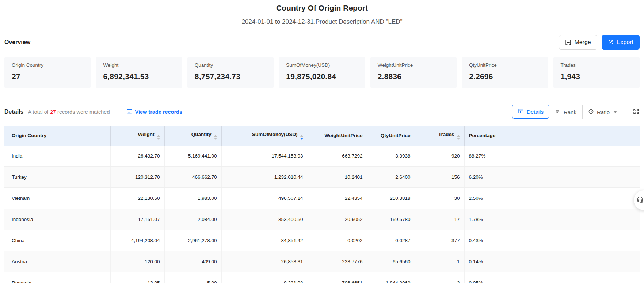 The height and width of the screenshot is (283, 644). I want to click on cell-trades: 17, so click(440, 219).